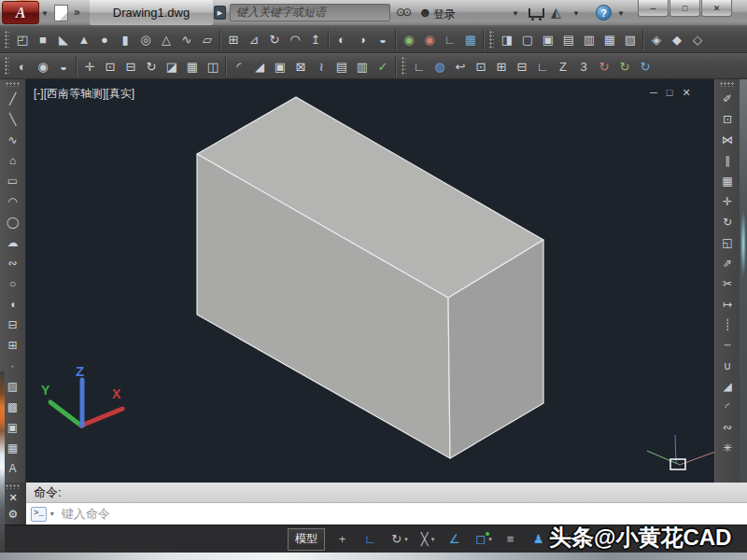 This screenshot has width=747, height=560. Describe the element at coordinates (727, 161) in the screenshot. I see `offset-icon: ∥` at that location.